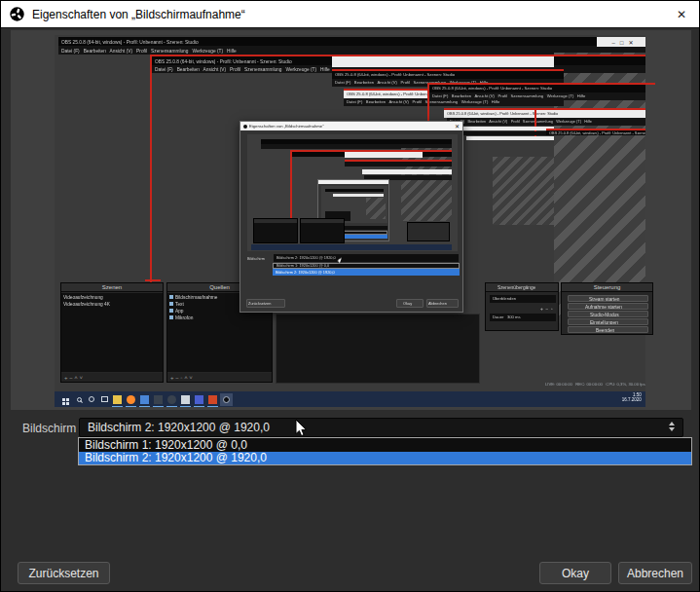  I want to click on chevron-updown-icon, so click(672, 426).